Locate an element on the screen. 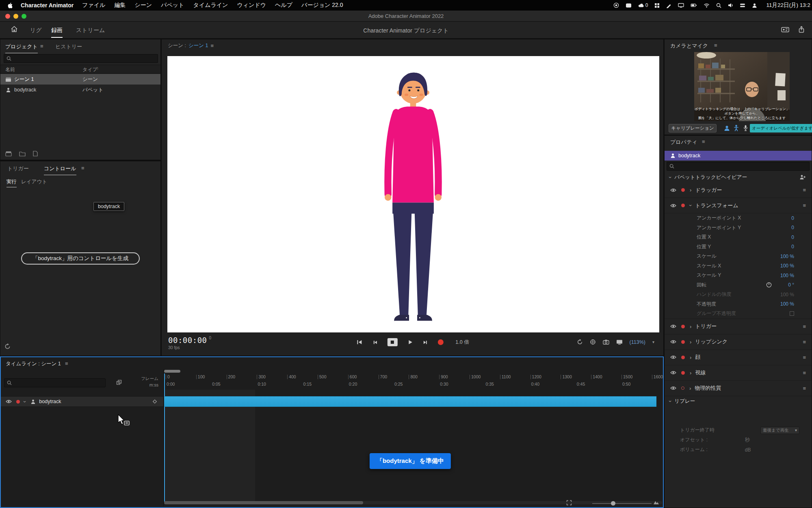  menubar-clock: 11月22日(月) 13:2 is located at coordinates (787, 5).